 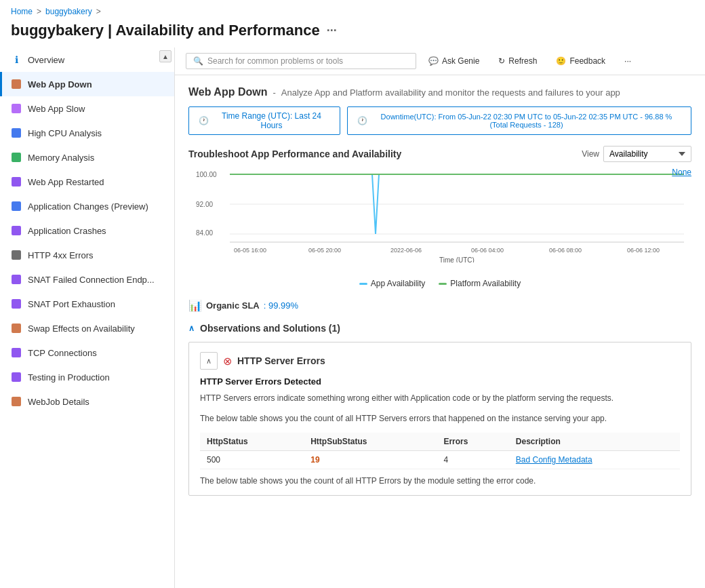 What do you see at coordinates (301, 61) in the screenshot?
I see `search-box: 🔍 Search for common problems or tools` at bounding box center [301, 61].